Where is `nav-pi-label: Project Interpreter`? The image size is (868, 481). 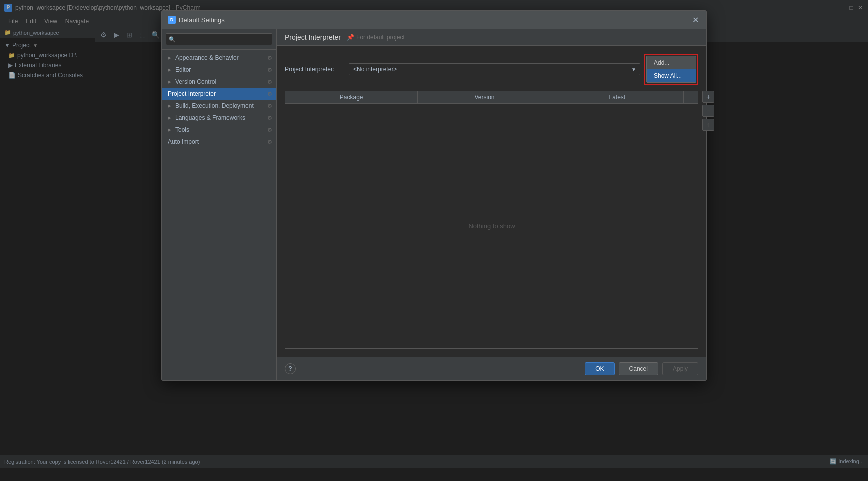
nav-pi-label: Project Interpreter is located at coordinates (219, 94).